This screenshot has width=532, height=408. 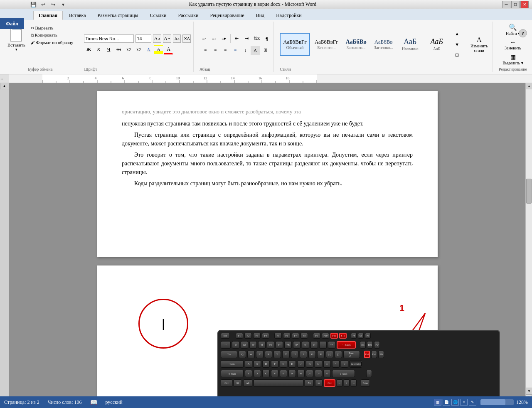 What do you see at coordinates (177, 39) in the screenshot?
I see `font-case-button: Аа` at bounding box center [177, 39].